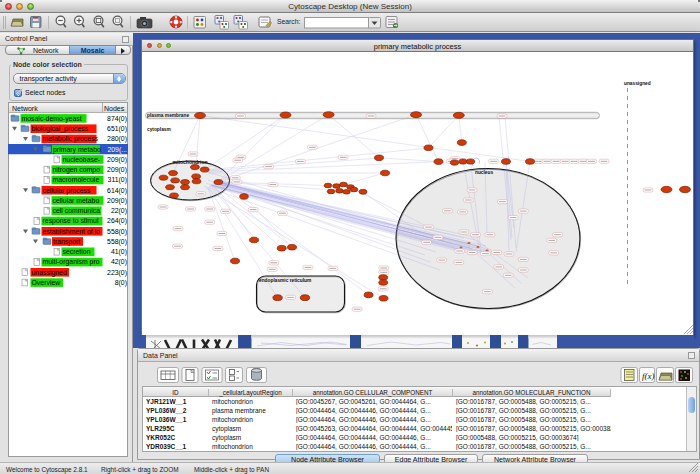  I want to click on svg-text: metabolic process, so click(71, 139).